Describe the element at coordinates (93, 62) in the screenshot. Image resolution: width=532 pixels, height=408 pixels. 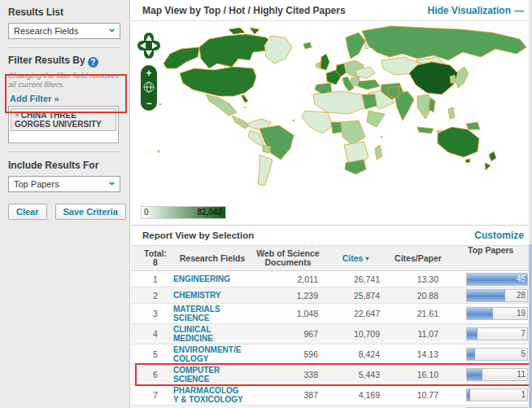
I see `help-icon: ?` at that location.